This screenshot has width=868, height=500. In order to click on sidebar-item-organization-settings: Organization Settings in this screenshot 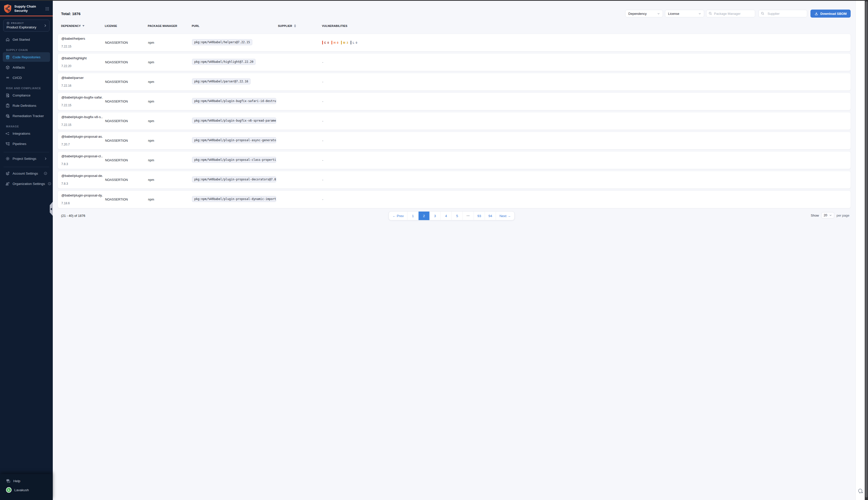, I will do `click(26, 184)`.